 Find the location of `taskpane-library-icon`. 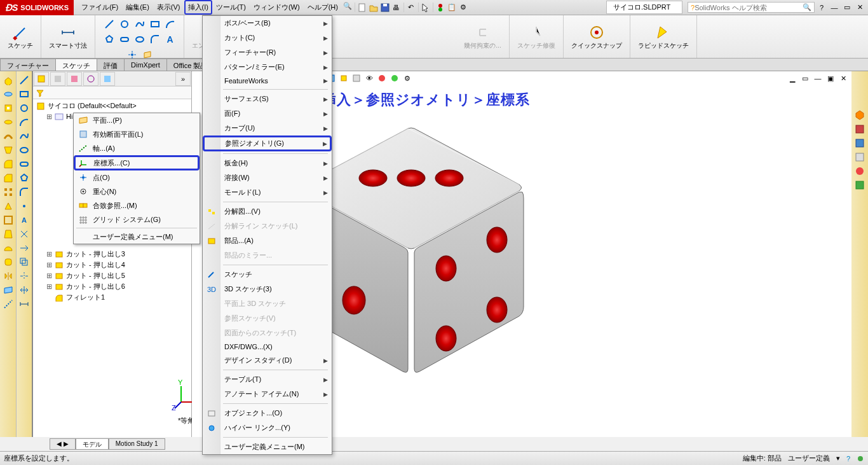

taskpane-library-icon is located at coordinates (860, 129).